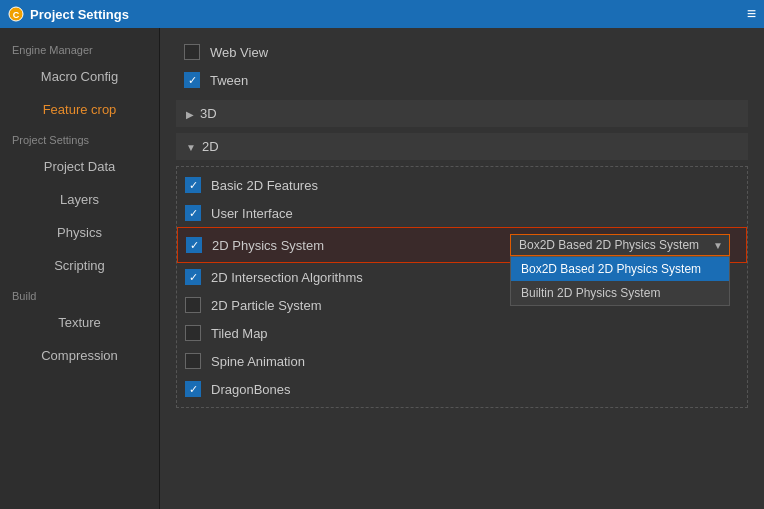 The image size is (764, 509). I want to click on section-3d-label: 3D, so click(208, 114).